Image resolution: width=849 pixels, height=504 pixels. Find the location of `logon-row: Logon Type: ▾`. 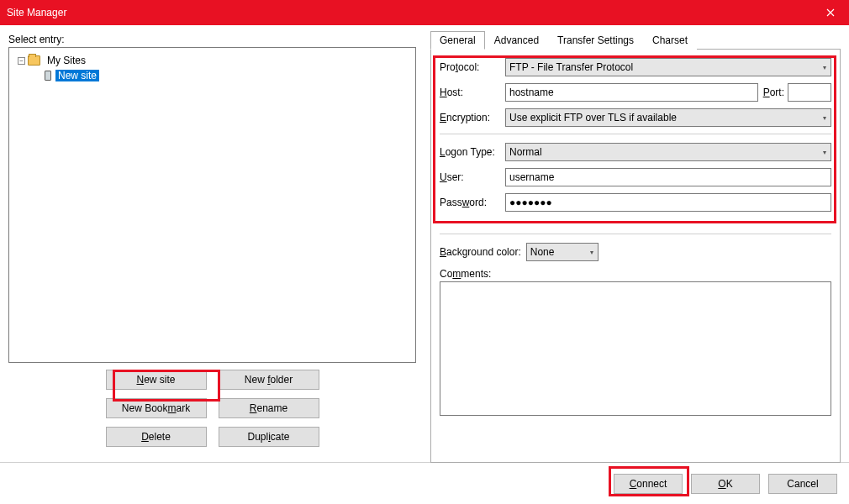

logon-row: Logon Type: ▾ is located at coordinates (635, 152).